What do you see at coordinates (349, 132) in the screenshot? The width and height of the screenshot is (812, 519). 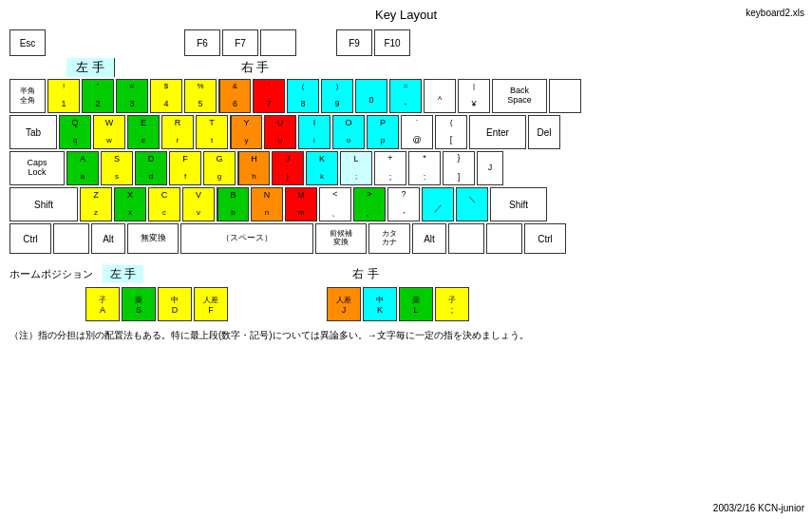 I see `key-o: Oo` at bounding box center [349, 132].